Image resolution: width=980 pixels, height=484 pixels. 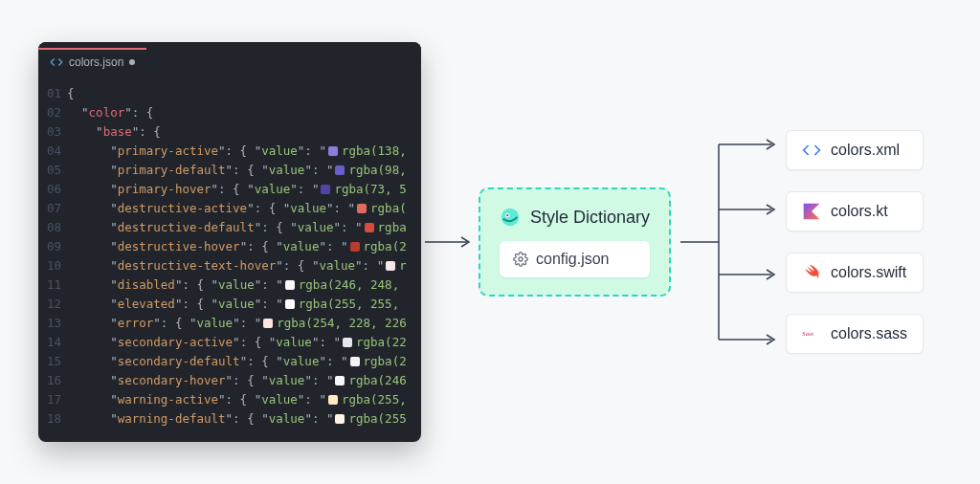 I want to click on style-dictionary-header: Style Dictionary, so click(x=574, y=217).